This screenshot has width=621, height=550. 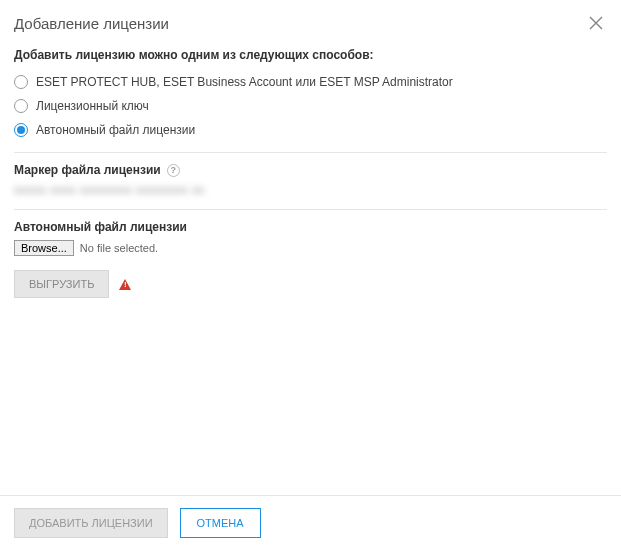 I want to click on radio-label: Лицензионный ключ, so click(x=92, y=106).